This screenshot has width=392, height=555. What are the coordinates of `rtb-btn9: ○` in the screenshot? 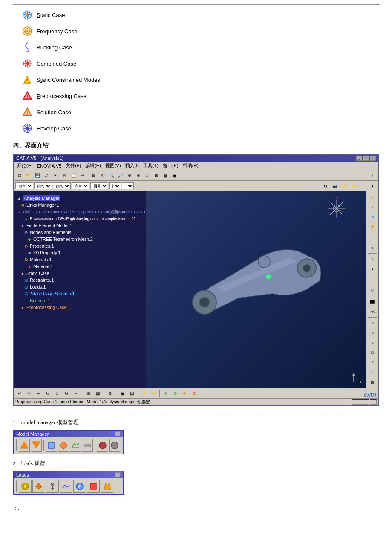 It's located at (372, 280).